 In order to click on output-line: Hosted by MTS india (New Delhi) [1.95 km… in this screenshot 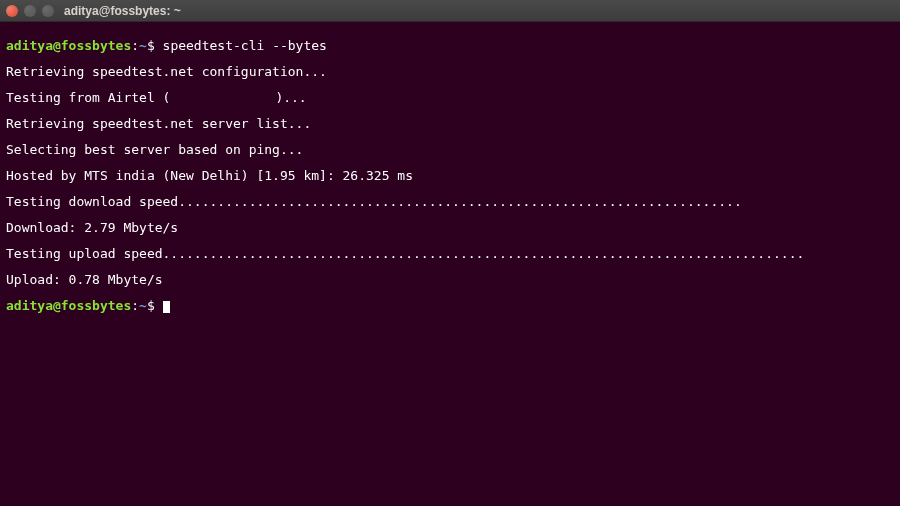, I will do `click(450, 176)`.